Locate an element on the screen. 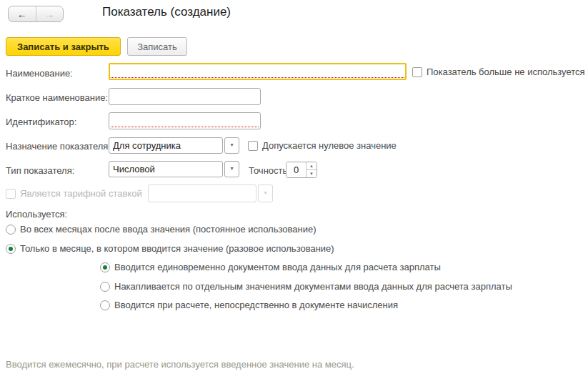 The image size is (588, 379). tariff-dropdown-button: ▼ is located at coordinates (266, 193).